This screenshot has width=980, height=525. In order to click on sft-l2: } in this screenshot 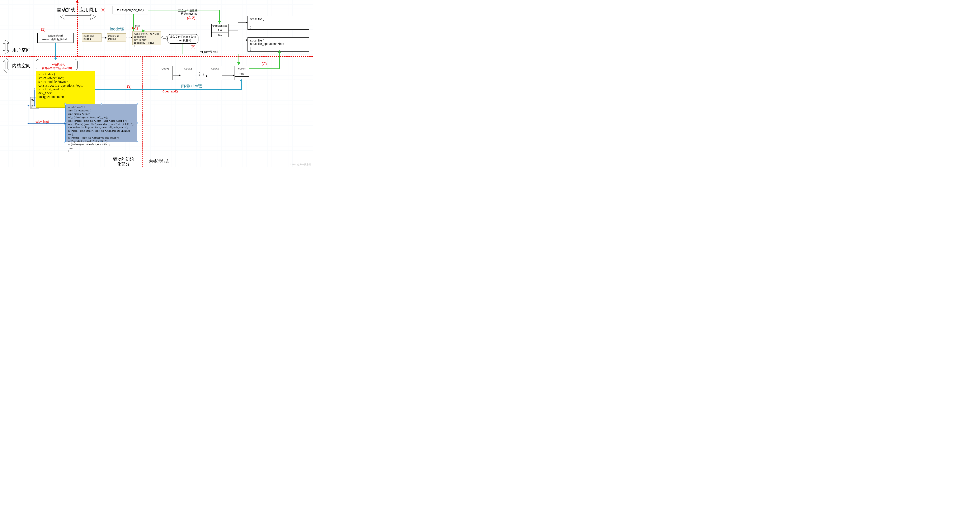, I will do `click(278, 27)`.